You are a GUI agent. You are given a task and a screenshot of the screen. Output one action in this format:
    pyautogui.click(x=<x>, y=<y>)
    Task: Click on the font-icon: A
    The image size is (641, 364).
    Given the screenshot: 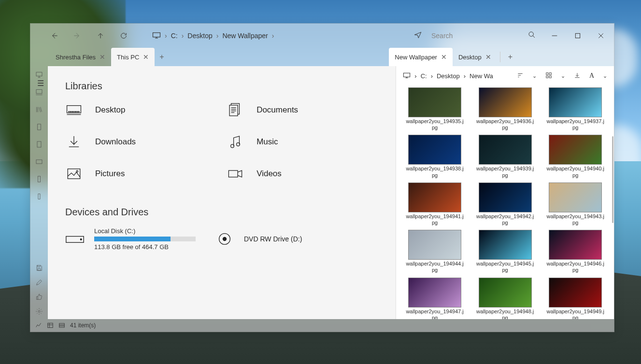 What is the action you would take?
    pyautogui.click(x=592, y=76)
    